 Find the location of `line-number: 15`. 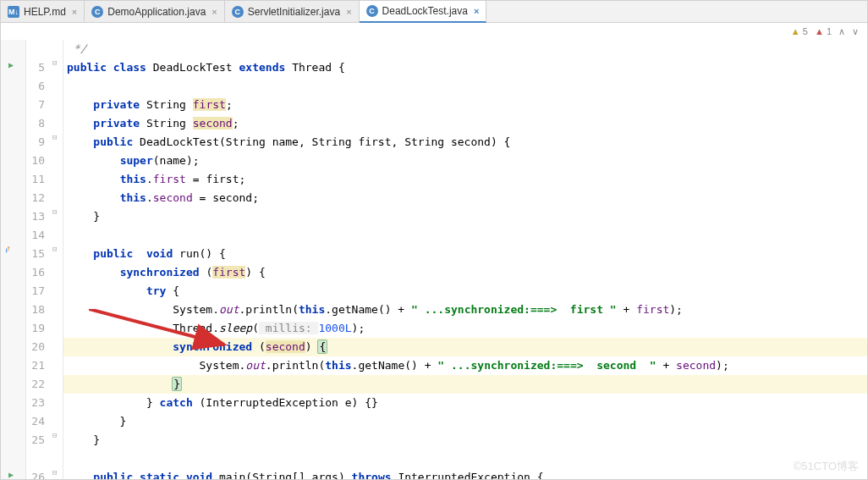

line-number: 15 is located at coordinates (36, 254).